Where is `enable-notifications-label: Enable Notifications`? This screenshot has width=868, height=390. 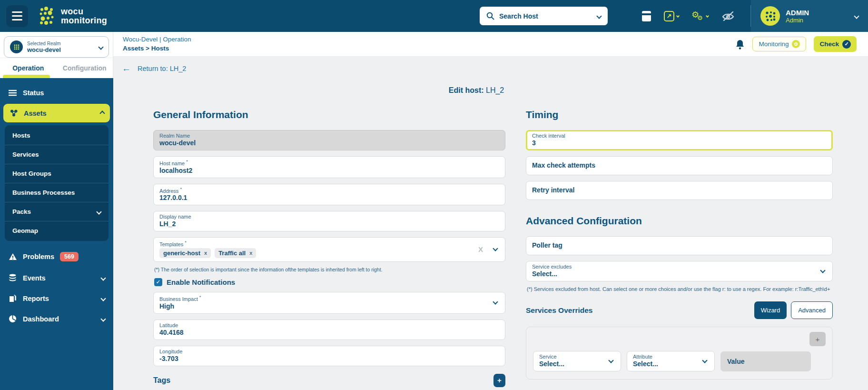 enable-notifications-label: Enable Notifications is located at coordinates (201, 282).